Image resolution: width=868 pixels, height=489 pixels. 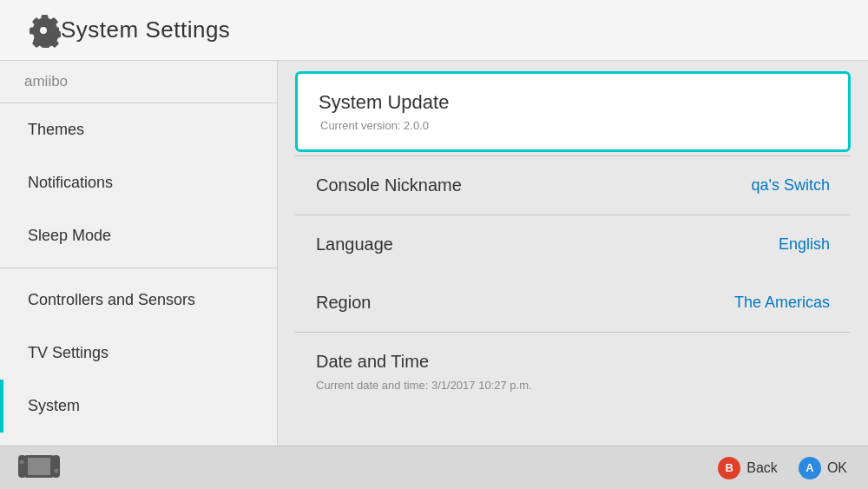 What do you see at coordinates (139, 268) in the screenshot?
I see `sidebar-divider` at bounding box center [139, 268].